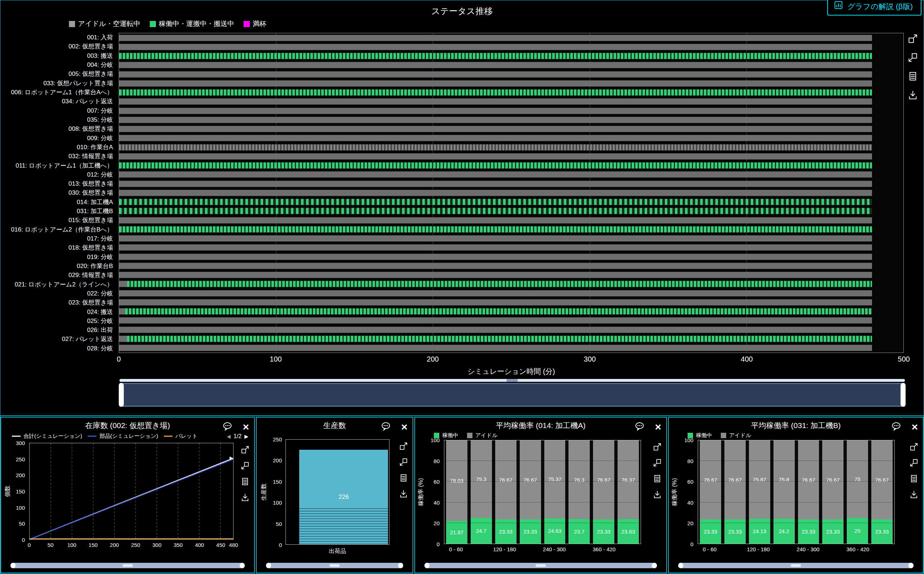  I want to click on y-tick-label: 100, so click(277, 503).